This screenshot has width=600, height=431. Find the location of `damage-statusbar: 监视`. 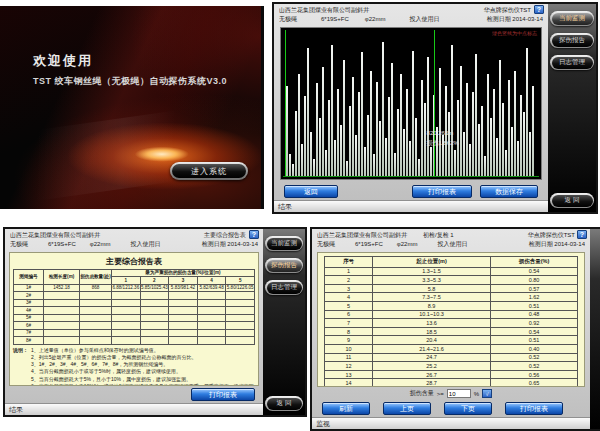

damage-statusbar: 监视 is located at coordinates (451, 423).